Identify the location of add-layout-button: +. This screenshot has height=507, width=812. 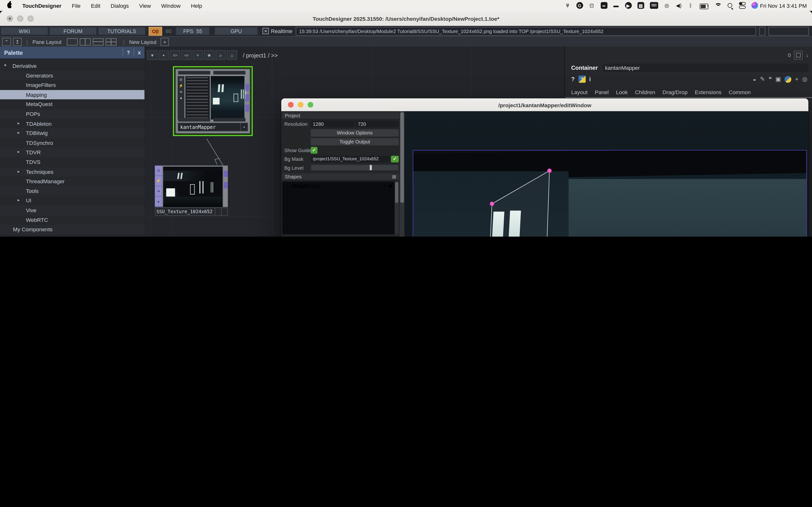
(165, 42).